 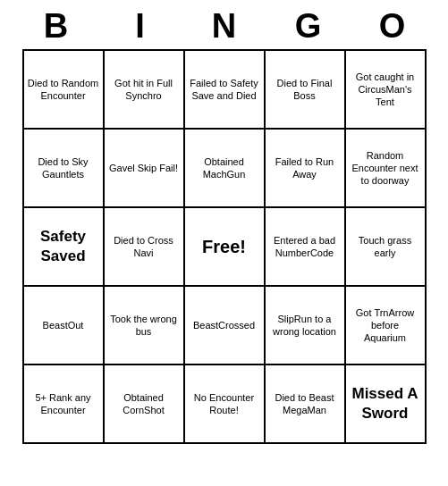 I want to click on bingo-cell-r1c0: Died to Sky Gauntlets, so click(x=64, y=169).